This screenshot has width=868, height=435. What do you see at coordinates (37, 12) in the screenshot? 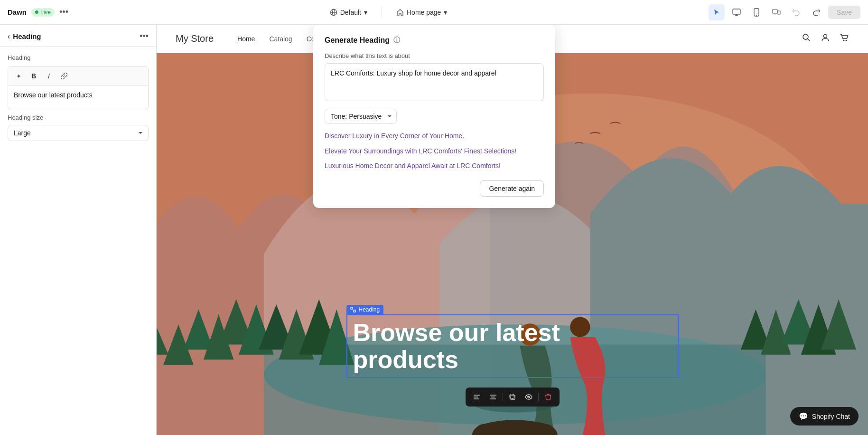
I see `live-dot` at bounding box center [37, 12].